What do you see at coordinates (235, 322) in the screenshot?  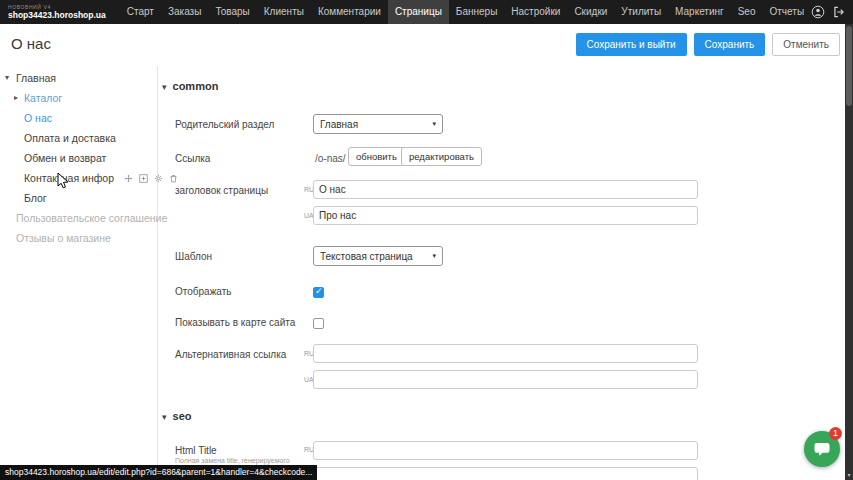 I see `sitemap-label: Показывать в карте сайта` at bounding box center [235, 322].